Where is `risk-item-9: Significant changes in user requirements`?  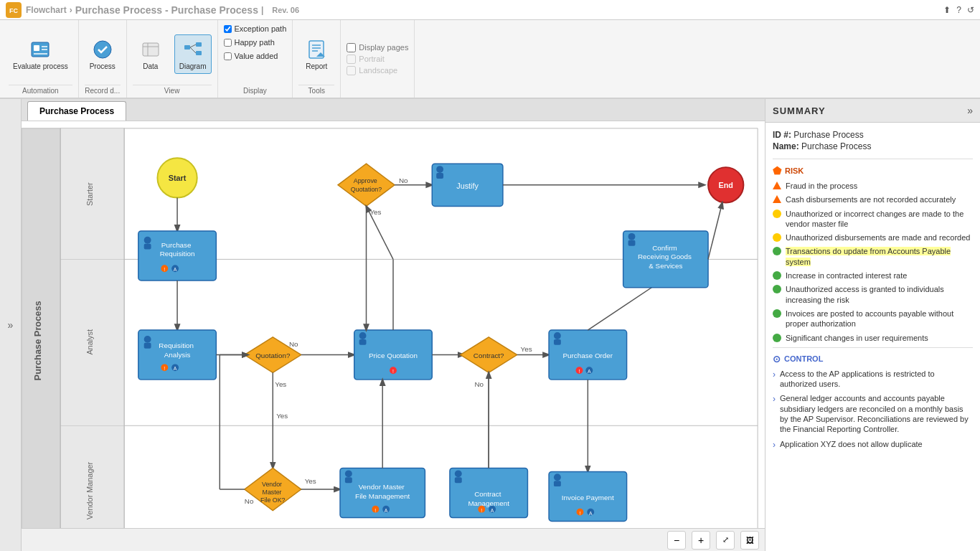
risk-item-9: Significant changes in user requirements is located at coordinates (872, 338).